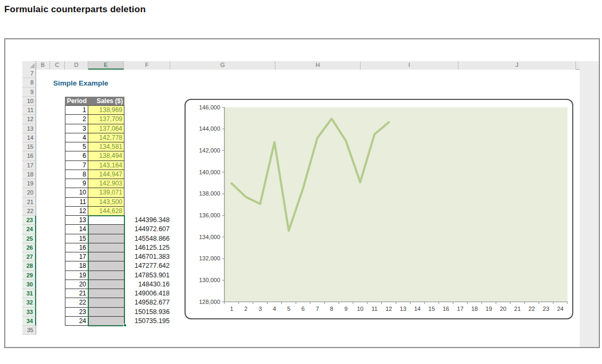 Image resolution: width=602 pixels, height=364 pixels. Describe the element at coordinates (77, 303) in the screenshot. I see `period-cell: 22` at that location.